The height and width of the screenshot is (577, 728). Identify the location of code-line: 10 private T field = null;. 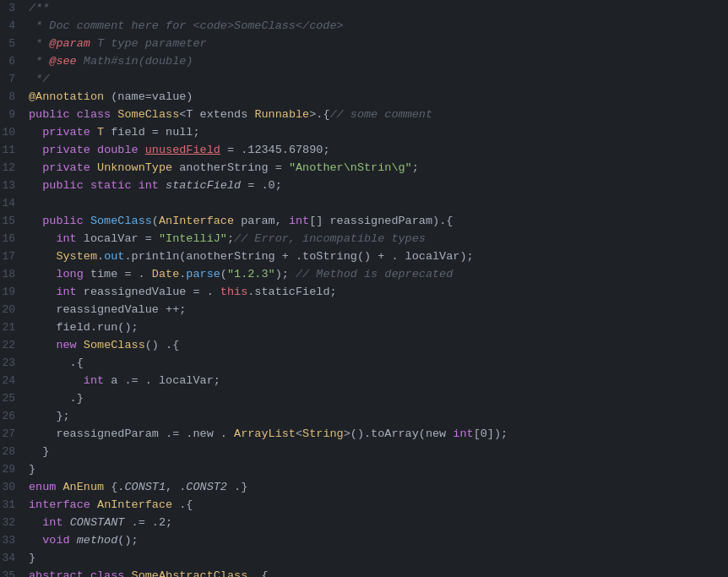
(364, 133).